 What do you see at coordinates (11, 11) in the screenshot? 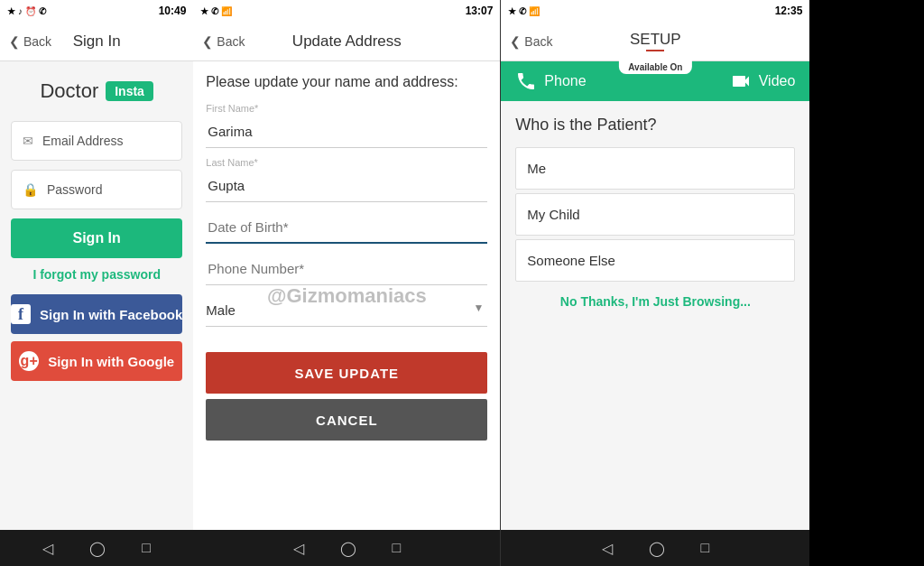
I see `bluetooth-icon: ★` at bounding box center [11, 11].